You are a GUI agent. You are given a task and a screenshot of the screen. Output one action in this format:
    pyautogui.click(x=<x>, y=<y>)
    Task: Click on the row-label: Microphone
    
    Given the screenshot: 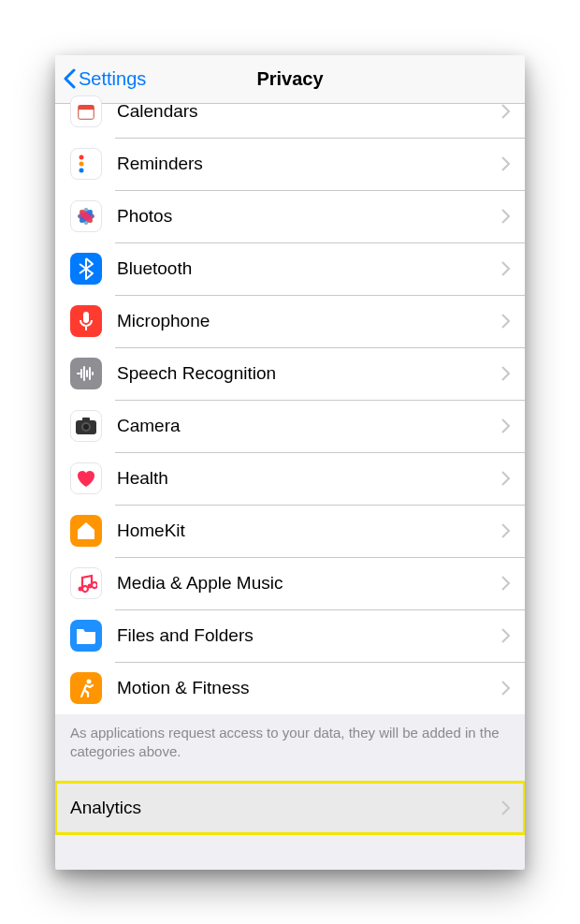 What is the action you would take?
    pyautogui.click(x=301, y=321)
    